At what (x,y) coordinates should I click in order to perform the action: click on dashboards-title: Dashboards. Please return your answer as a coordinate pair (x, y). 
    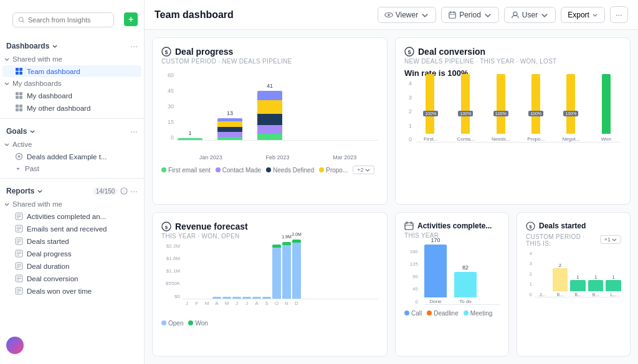
    Looking at the image, I should click on (32, 46).